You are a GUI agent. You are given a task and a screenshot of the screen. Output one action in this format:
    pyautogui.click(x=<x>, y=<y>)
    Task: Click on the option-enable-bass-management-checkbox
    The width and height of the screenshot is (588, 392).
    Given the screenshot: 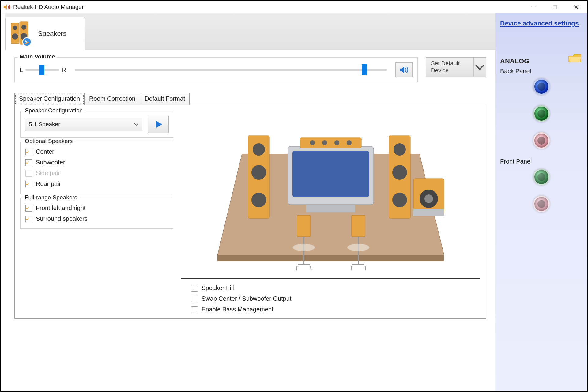 What is the action you would take?
    pyautogui.click(x=194, y=310)
    